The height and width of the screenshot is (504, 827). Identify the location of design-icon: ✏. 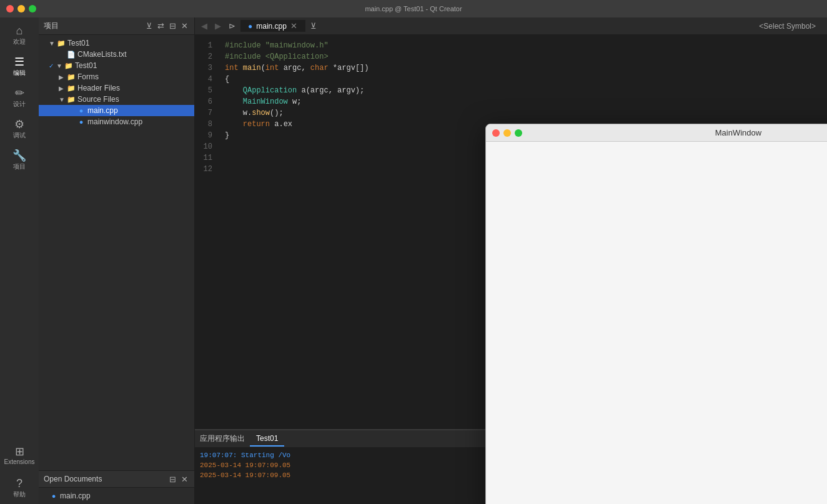
(20, 93).